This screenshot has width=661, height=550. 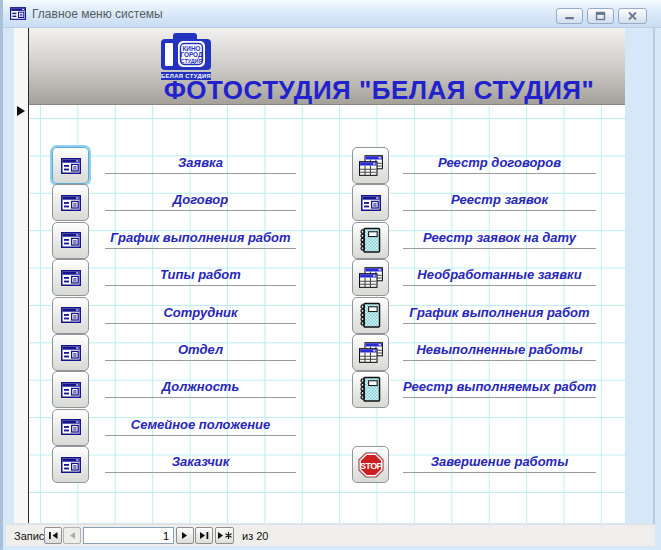 What do you see at coordinates (200, 463) in the screenshot?
I see `label-zakazchik: Заказчик` at bounding box center [200, 463].